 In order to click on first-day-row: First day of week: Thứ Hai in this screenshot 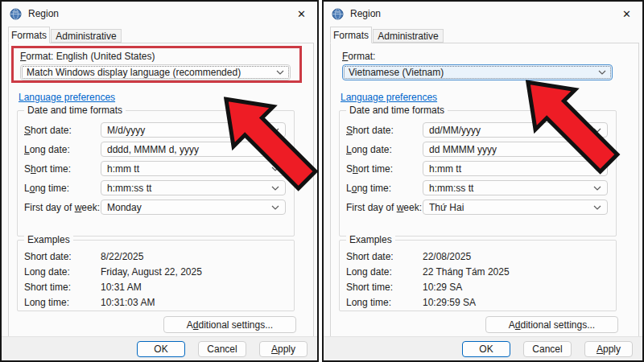, I will do `click(477, 208)`.